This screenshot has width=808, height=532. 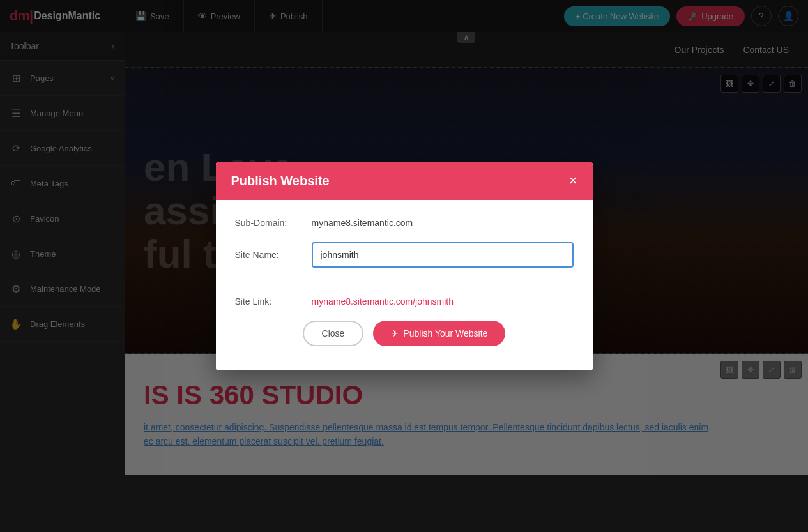 What do you see at coordinates (270, 255) in the screenshot?
I see `sitename-label: Site Name:` at bounding box center [270, 255].